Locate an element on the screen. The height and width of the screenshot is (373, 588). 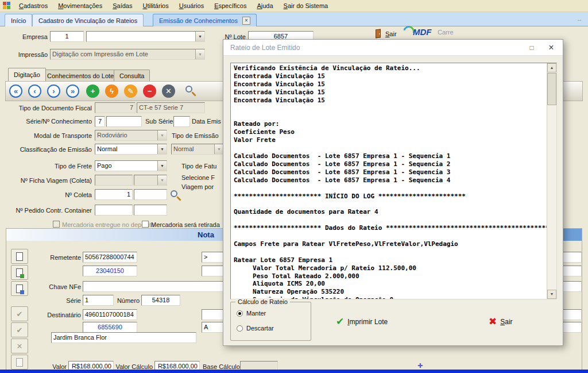
coleta-label: Nº Coleta is located at coordinates (47, 195).